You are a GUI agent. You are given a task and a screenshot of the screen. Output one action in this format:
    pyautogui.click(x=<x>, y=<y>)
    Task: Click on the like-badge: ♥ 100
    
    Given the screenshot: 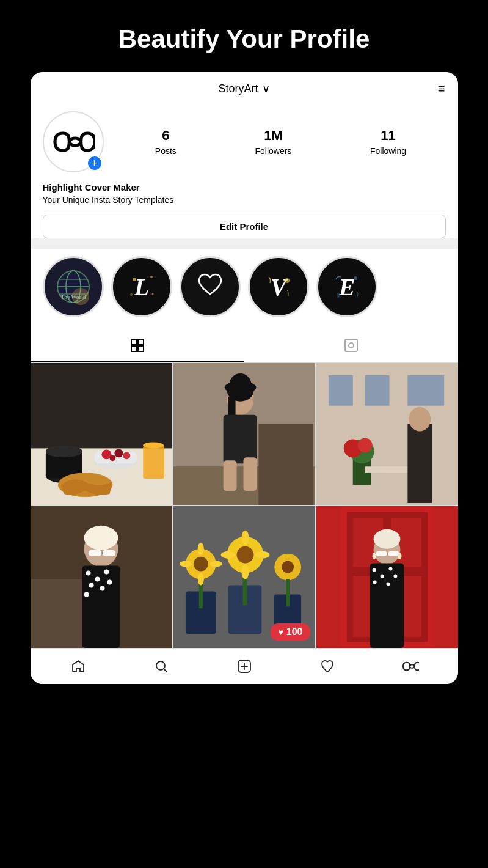 What is the action you would take?
    pyautogui.click(x=290, y=632)
    